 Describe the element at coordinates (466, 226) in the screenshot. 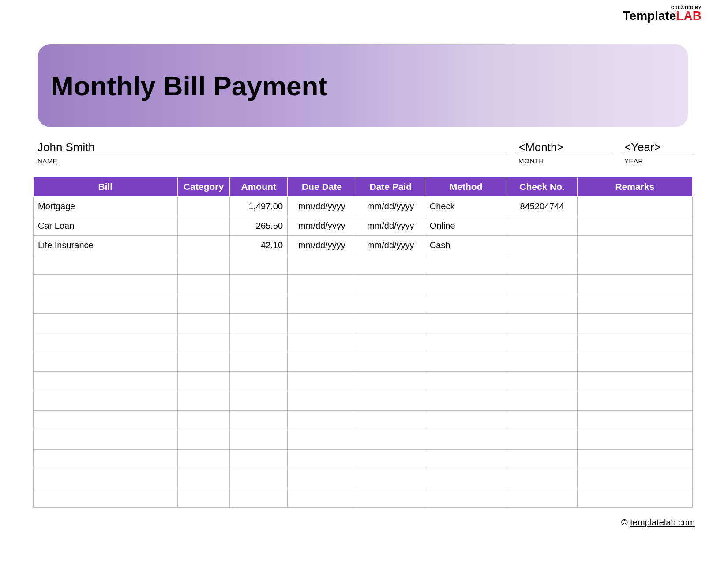

I see `td-method: Online` at that location.